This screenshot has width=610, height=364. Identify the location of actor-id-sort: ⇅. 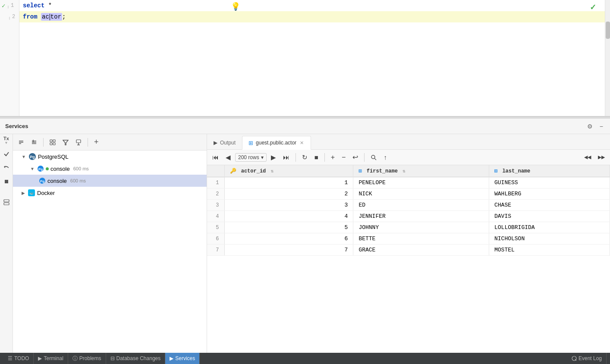
(273, 171).